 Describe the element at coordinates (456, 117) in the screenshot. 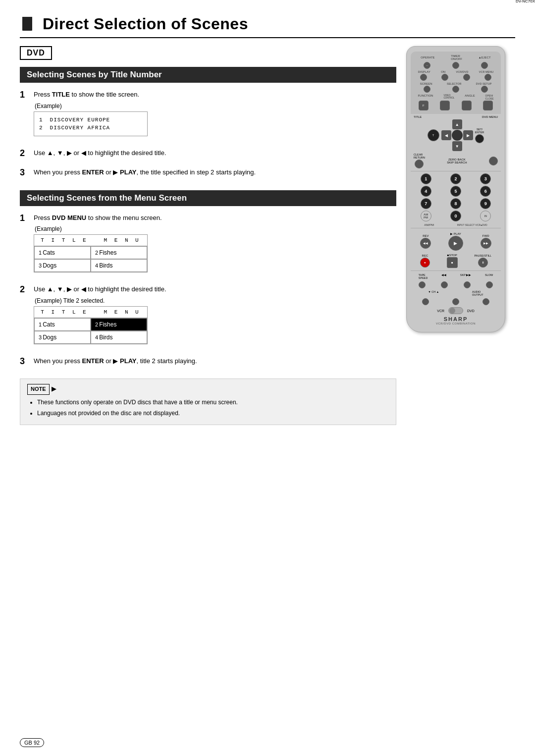

I see `title-dvd-menu-labels: TITLE DVD MENU` at that location.